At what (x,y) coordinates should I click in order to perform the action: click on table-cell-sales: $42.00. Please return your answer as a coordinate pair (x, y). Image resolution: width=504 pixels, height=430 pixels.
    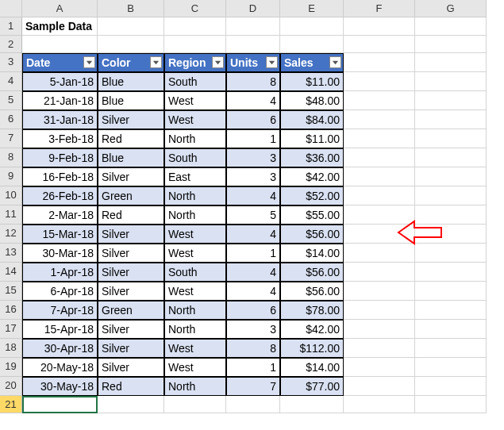
    Looking at the image, I should click on (312, 329).